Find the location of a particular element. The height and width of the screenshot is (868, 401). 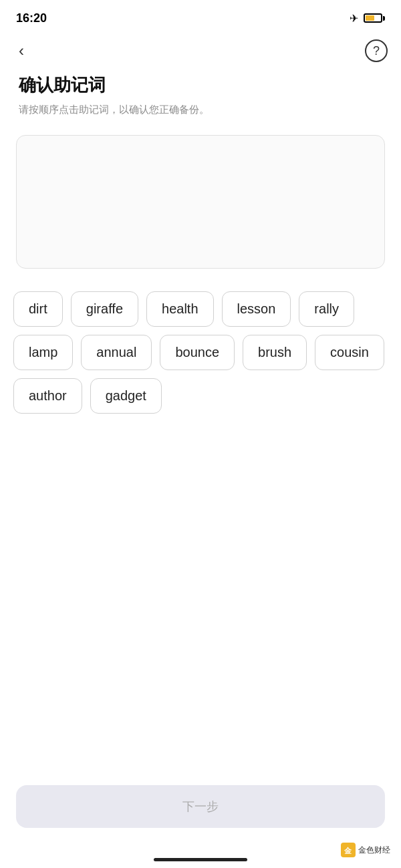

word-pill-health: health is located at coordinates (180, 309).